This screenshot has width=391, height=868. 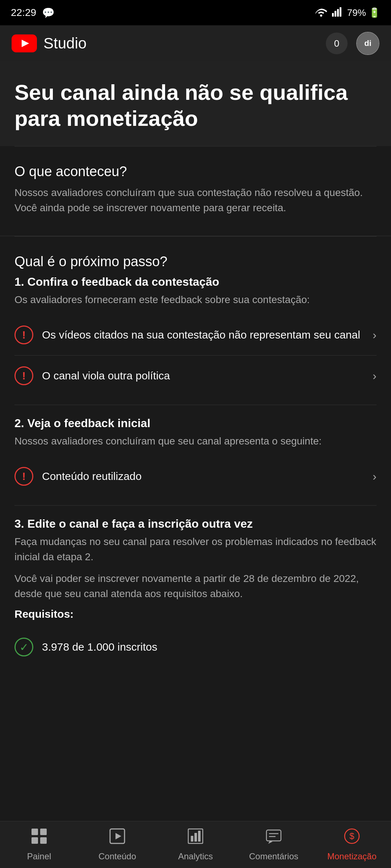 What do you see at coordinates (196, 647) in the screenshot?
I see `list-item: ✓ 3.978 de 1.000 inscritos` at bounding box center [196, 647].